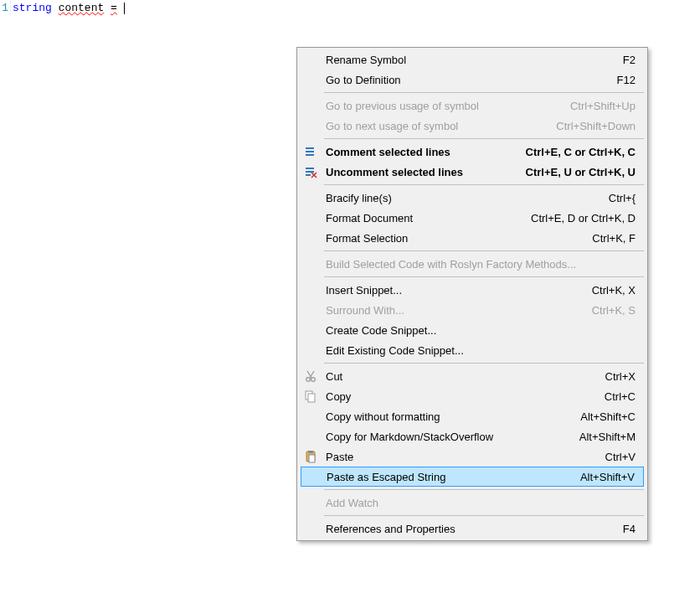 Image resolution: width=700 pixels, height=614 pixels. I want to click on copy-icon, so click(311, 396).